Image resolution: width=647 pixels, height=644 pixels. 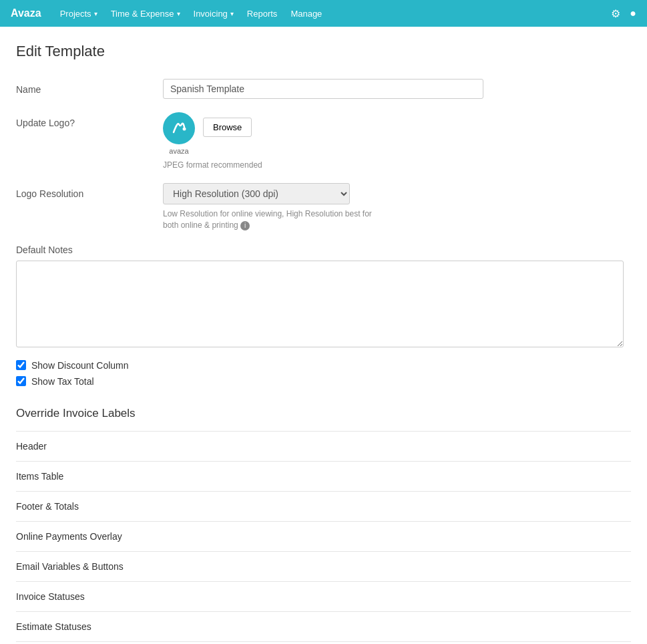 I want to click on browse-button: Browse, so click(x=227, y=127).